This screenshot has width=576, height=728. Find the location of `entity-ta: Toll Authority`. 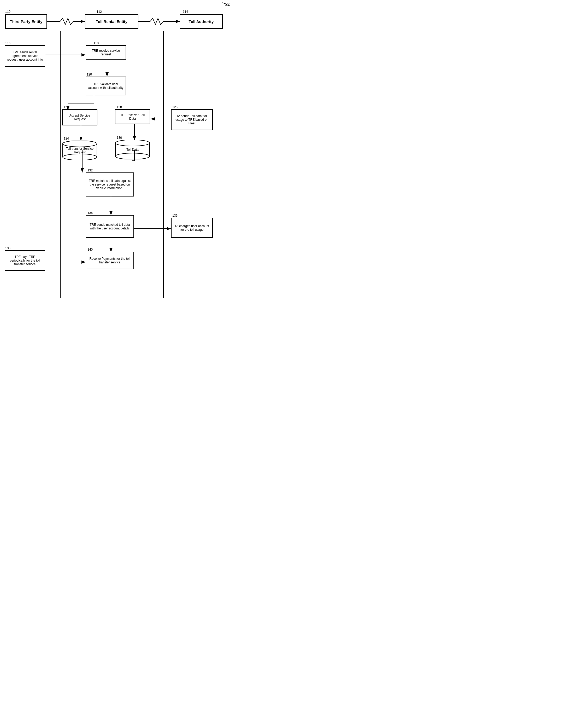

entity-ta: Toll Authority is located at coordinates (201, 22).